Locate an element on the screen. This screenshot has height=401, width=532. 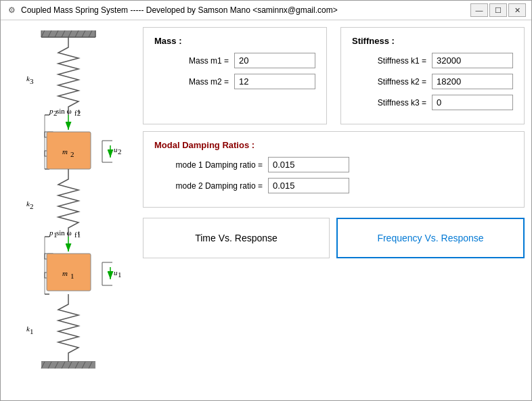
stiffness-title: Stiffness : is located at coordinates (433, 41).